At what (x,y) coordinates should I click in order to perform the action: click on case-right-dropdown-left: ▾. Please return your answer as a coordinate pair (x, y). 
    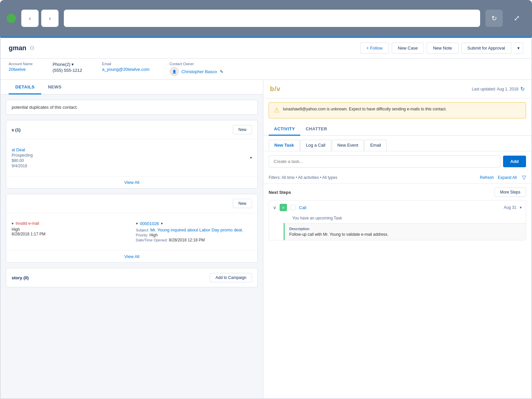
    Looking at the image, I should click on (137, 223).